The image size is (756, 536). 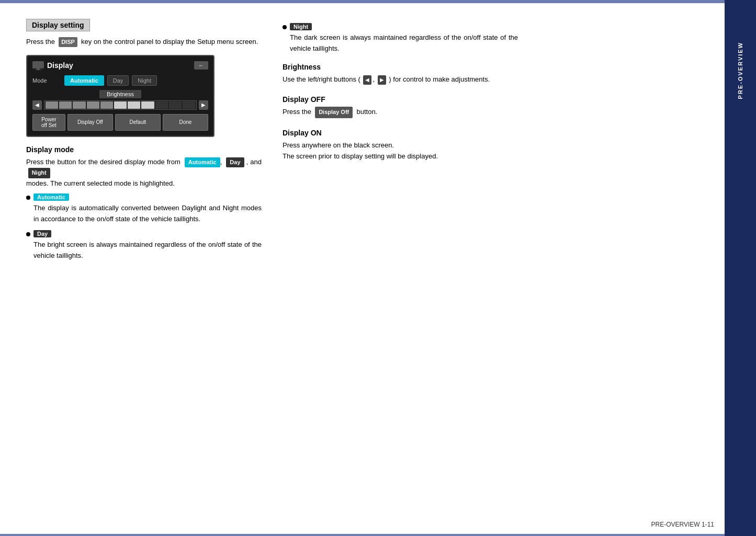 I want to click on display-on-text2: The screen prior to display setting will…, so click(x=400, y=157).